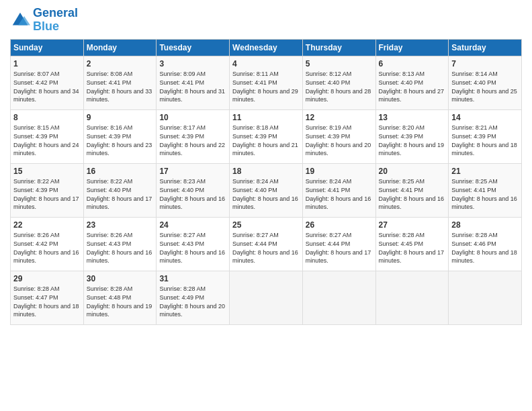  What do you see at coordinates (412, 83) in the screenshot?
I see `calendar-cell: 6Sunrise: 8:13 AMSunset: 4:40 PMDaylight…` at bounding box center [412, 83].